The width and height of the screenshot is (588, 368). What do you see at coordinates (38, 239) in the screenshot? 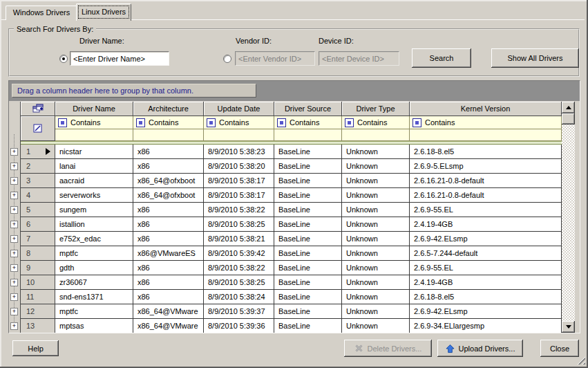
I see `row-number-cell: 7` at bounding box center [38, 239].